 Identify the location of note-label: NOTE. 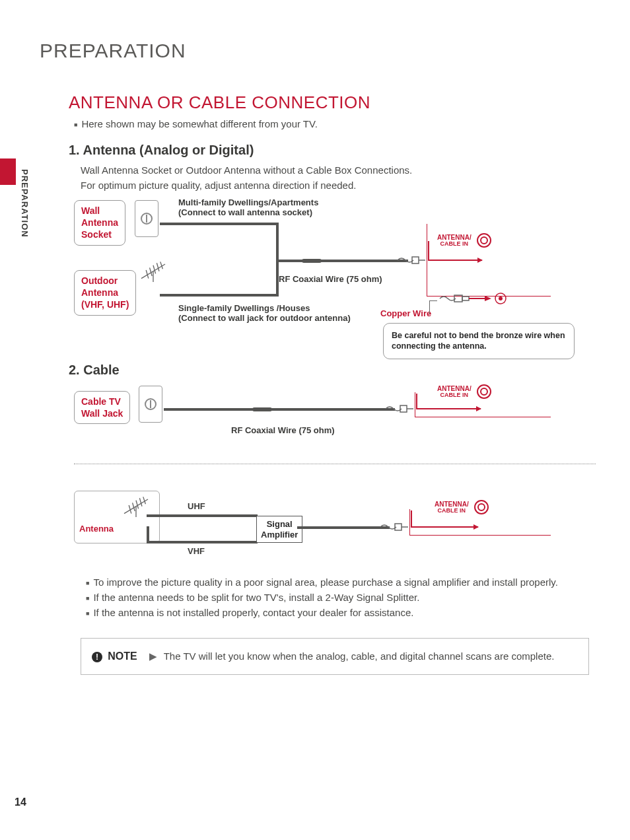
(122, 656).